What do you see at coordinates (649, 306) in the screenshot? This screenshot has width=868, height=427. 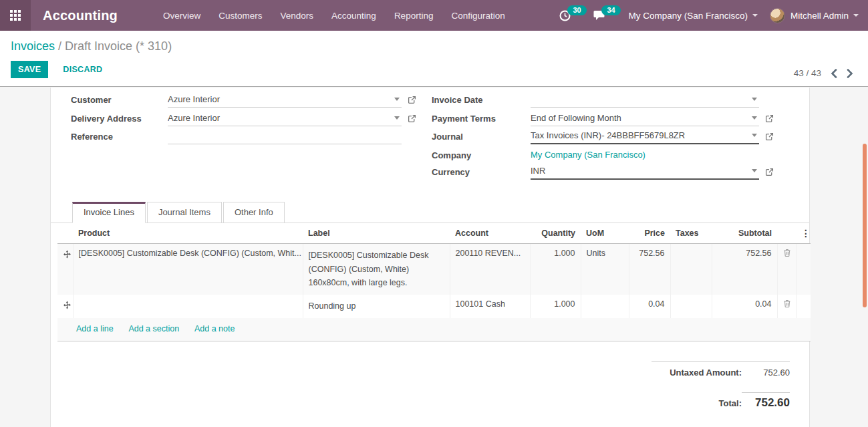 I see `cell-price: 0.04` at bounding box center [649, 306].